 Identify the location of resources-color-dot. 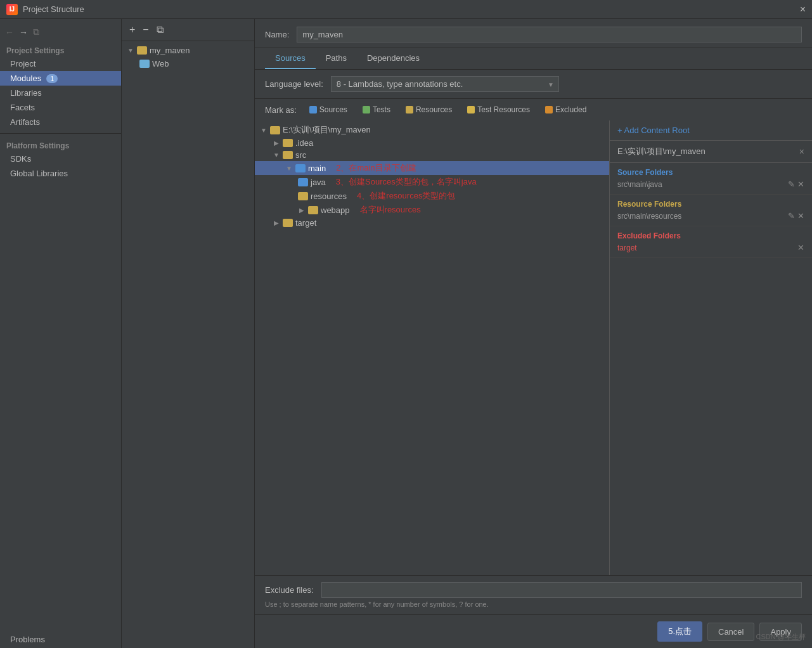
(409, 110).